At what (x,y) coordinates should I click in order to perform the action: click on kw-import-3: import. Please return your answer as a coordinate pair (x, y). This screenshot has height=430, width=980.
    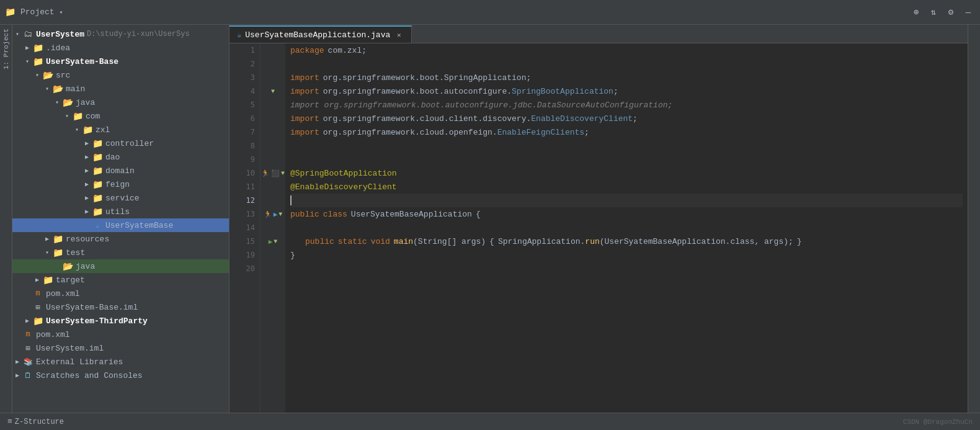
    Looking at the image, I should click on (305, 78).